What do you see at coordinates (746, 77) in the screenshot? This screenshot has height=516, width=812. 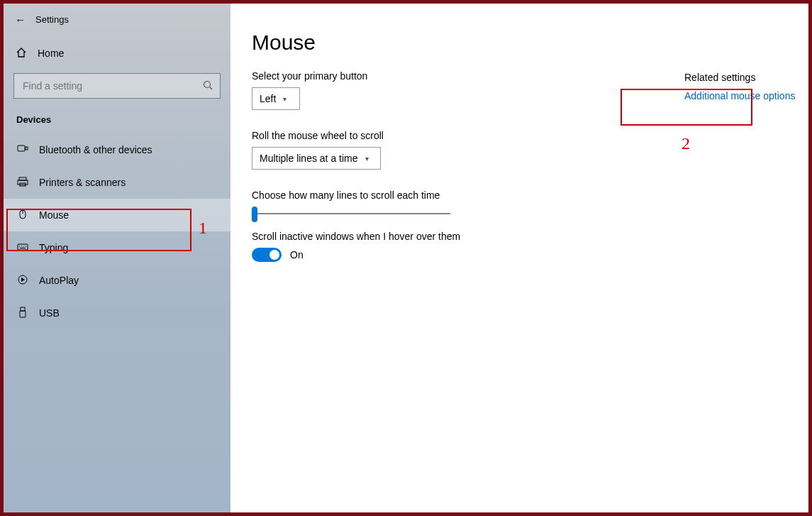 I see `related-settings-title: Related settings` at bounding box center [746, 77].